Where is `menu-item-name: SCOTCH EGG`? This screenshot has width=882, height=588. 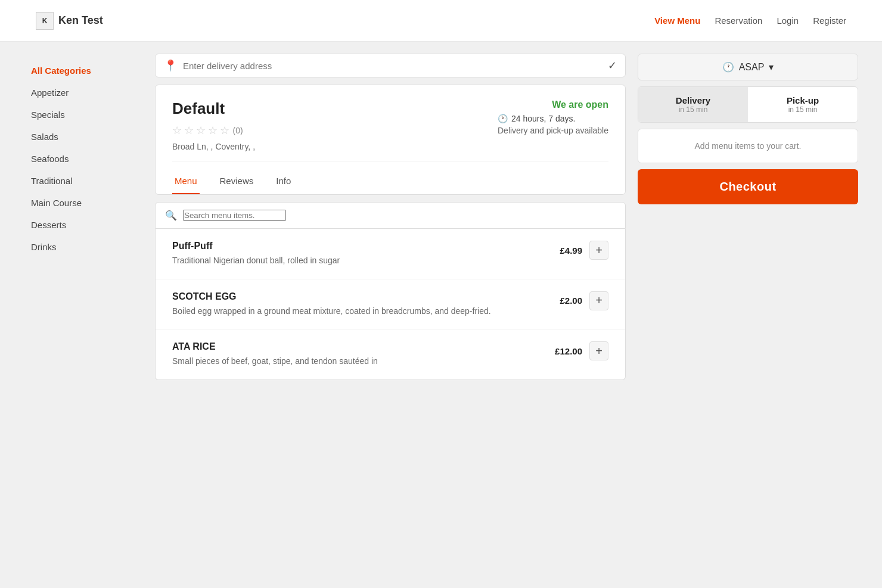
menu-item-name: SCOTCH EGG is located at coordinates (360, 297).